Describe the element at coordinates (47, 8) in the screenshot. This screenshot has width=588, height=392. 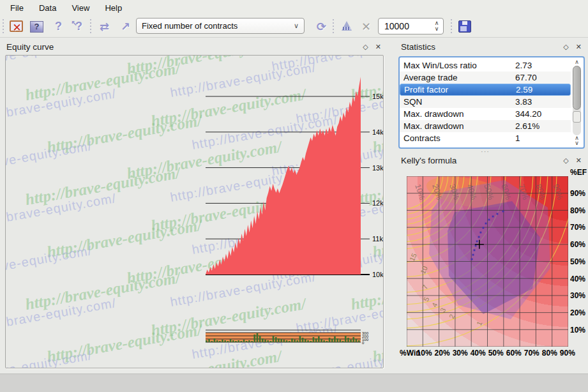
I see `menu-data: Data` at that location.